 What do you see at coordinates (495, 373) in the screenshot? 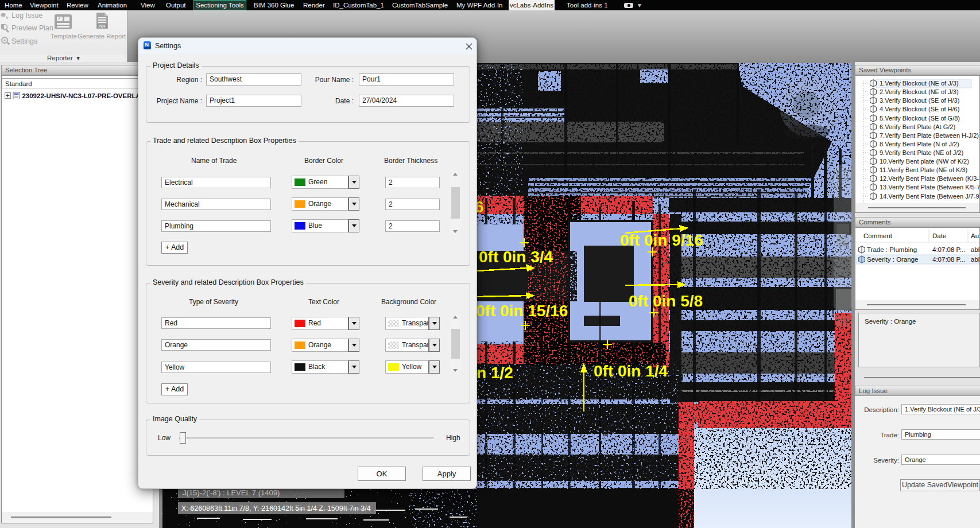
I see `svg-text: n 1/2` at bounding box center [495, 373].